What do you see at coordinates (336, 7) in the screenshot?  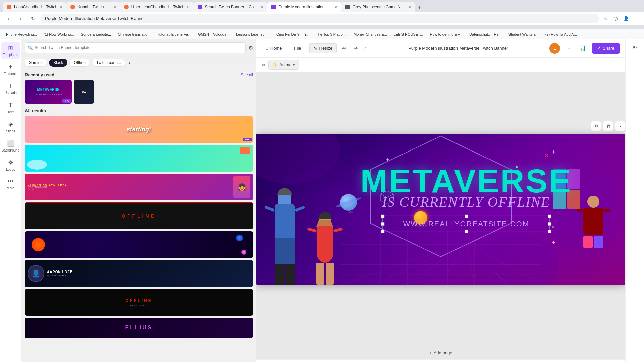 I see `tab-close-5: ×` at bounding box center [336, 7].